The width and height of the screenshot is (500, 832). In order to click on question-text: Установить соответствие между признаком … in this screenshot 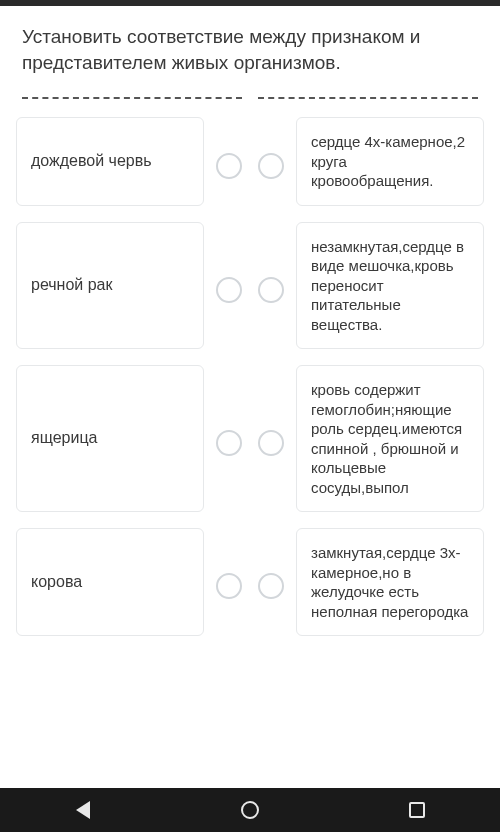, I will do `click(250, 48)`.